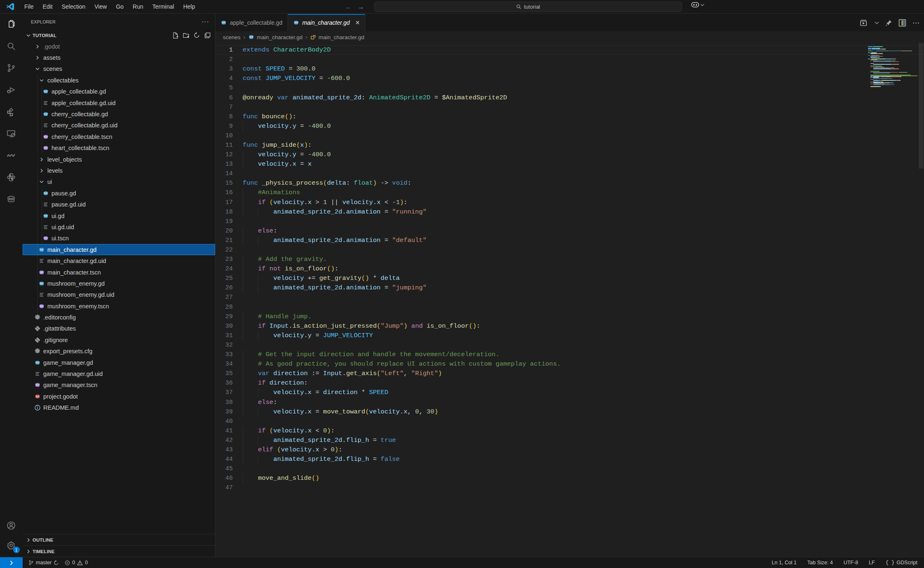 The width and height of the screenshot is (924, 568). I want to click on code-text: #Animations, so click(271, 193).